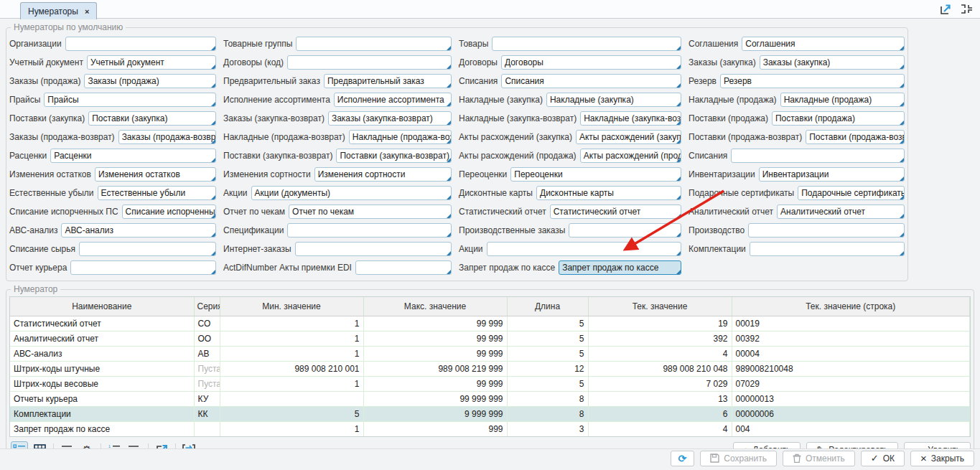  I want to click on field-input: Акты расхождений (продажа), so click(630, 156).